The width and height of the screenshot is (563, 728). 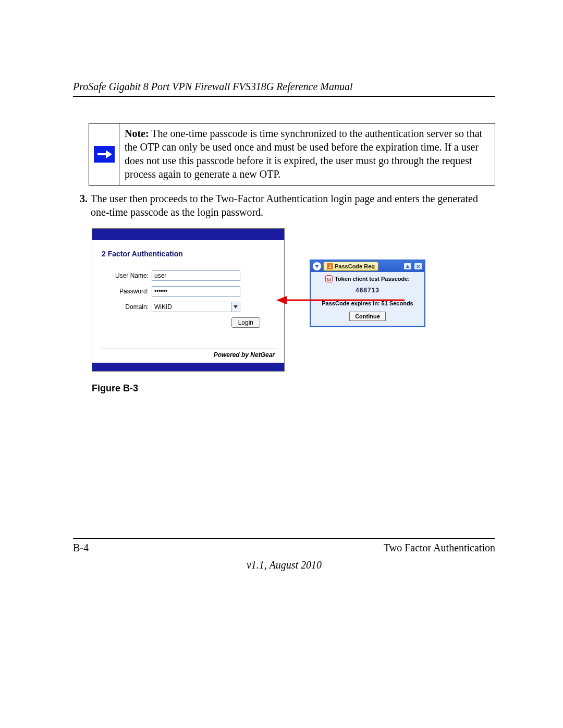 I want to click on note-icon-cell, so click(x=104, y=154).